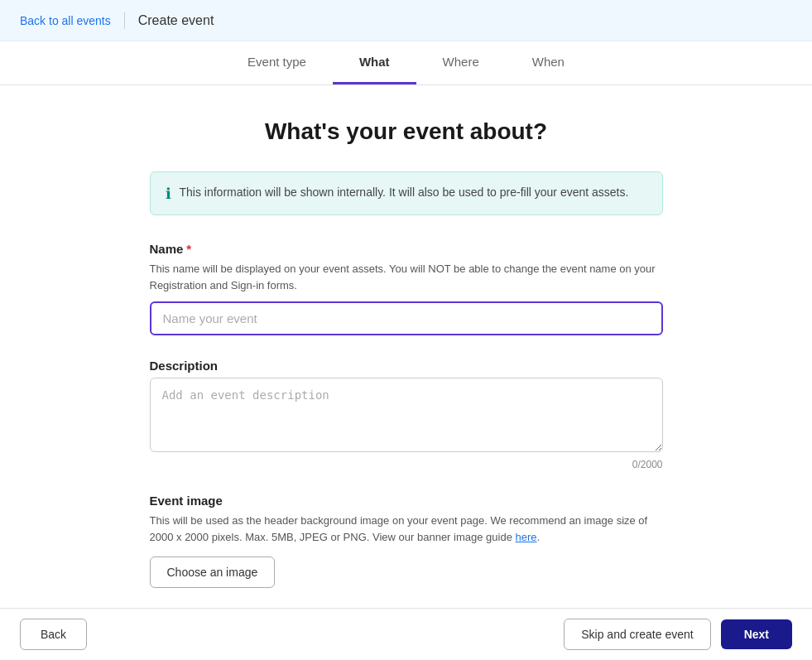 This screenshot has height=660, width=812. I want to click on step-what: What, so click(374, 63).